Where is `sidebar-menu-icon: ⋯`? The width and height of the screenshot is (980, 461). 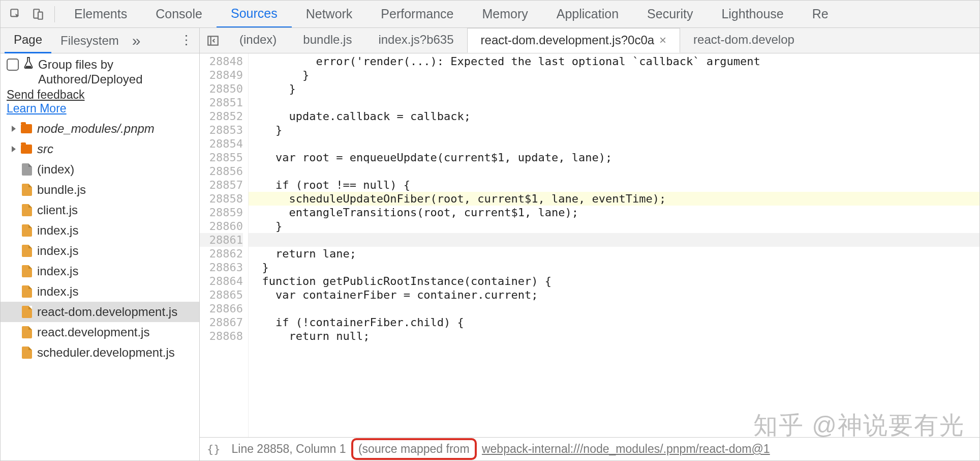
sidebar-menu-icon: ⋯ is located at coordinates (186, 41).